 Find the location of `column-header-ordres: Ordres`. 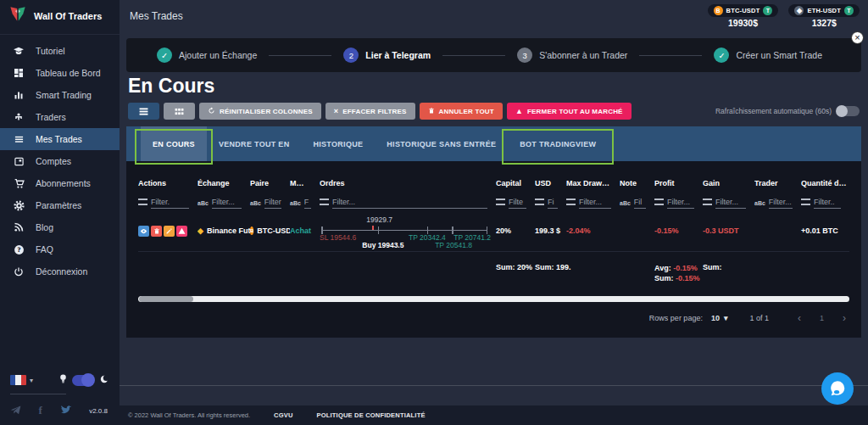

column-header-ordres: Ordres is located at coordinates (408, 183).